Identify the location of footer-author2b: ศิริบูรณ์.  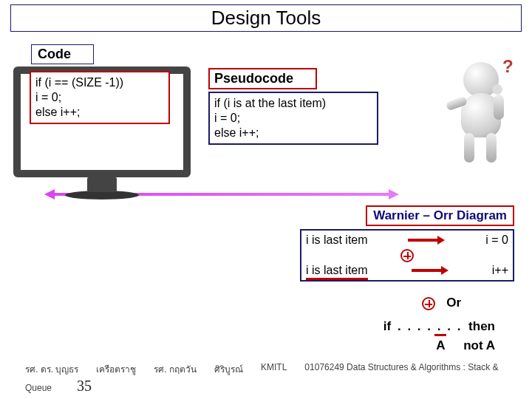
(229, 369).